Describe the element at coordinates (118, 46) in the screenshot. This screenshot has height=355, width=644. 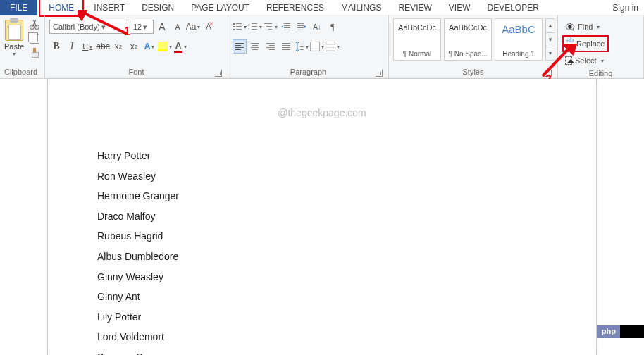
I see `subscript-button: x2` at that location.